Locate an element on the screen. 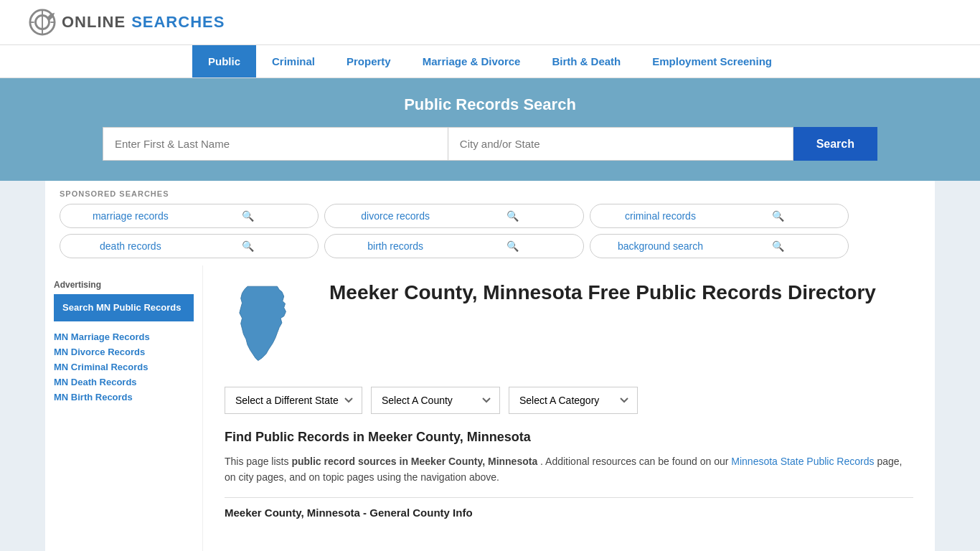 The width and height of the screenshot is (980, 551). state-records-link: Minnesota State Public Records is located at coordinates (802, 461).